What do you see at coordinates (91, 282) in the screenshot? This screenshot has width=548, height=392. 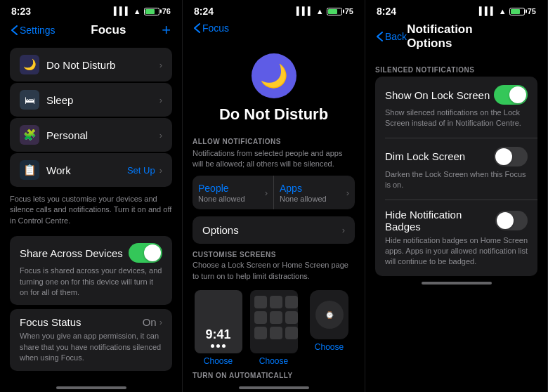 I see `share-devices-desc: Focus is shared across your devices, and…` at bounding box center [91, 282].